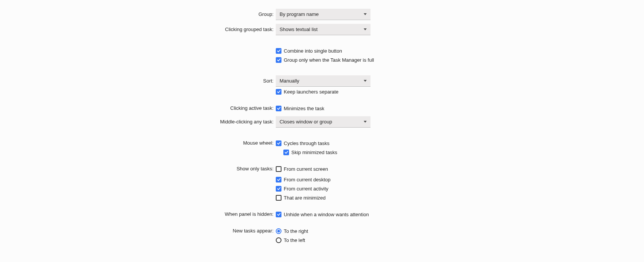 Image resolution: width=644 pixels, height=262 pixels. What do you see at coordinates (323, 122) in the screenshot?
I see `select-middle-click: Closes window or group` at bounding box center [323, 122].